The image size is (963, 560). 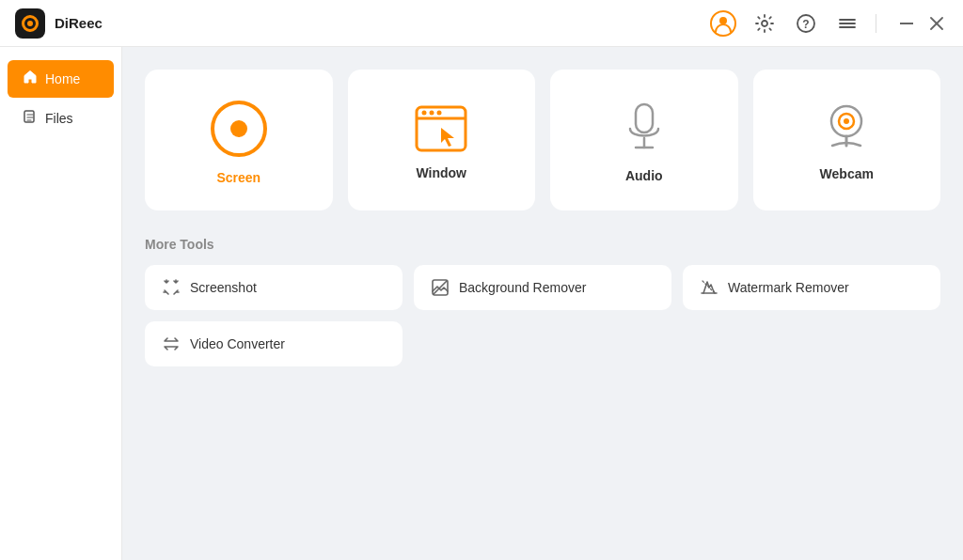 What do you see at coordinates (239, 129) in the screenshot?
I see `screen-icon-dot` at bounding box center [239, 129].